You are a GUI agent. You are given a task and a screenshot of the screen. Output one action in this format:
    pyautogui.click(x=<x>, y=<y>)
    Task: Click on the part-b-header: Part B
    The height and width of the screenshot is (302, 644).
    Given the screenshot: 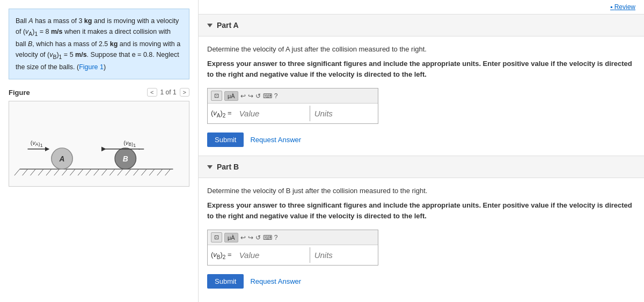 What is the action you would take?
    pyautogui.click(x=421, y=167)
    